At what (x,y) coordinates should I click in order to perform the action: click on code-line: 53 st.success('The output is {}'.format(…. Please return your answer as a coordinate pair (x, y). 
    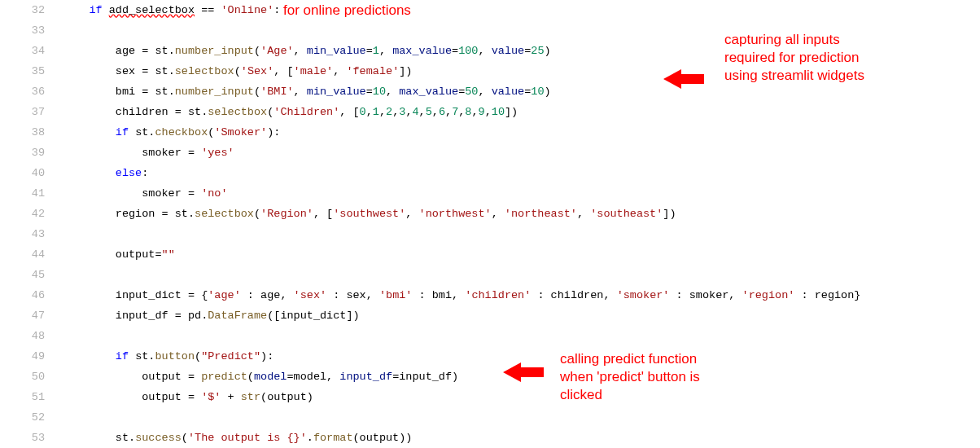
    Looking at the image, I should click on (490, 438).